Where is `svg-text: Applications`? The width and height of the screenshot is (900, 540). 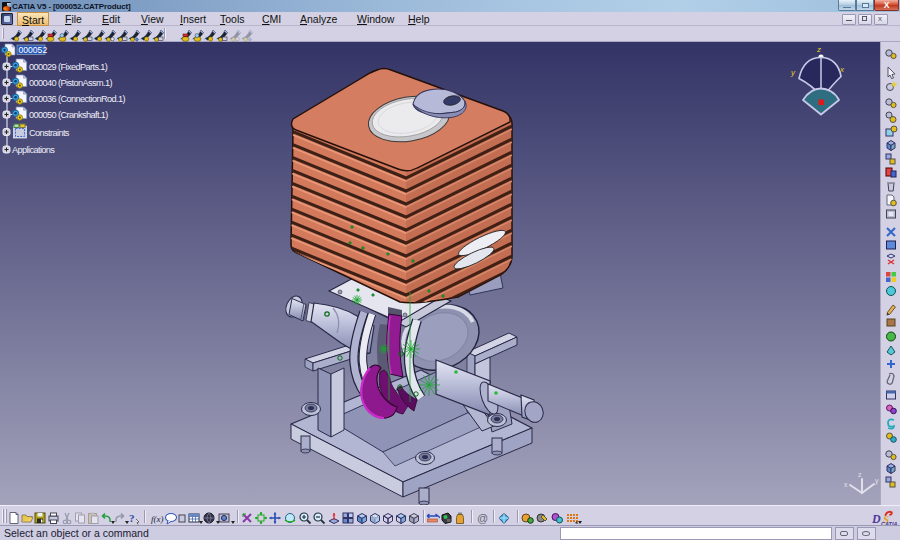
svg-text: Applications is located at coordinates (34, 150).